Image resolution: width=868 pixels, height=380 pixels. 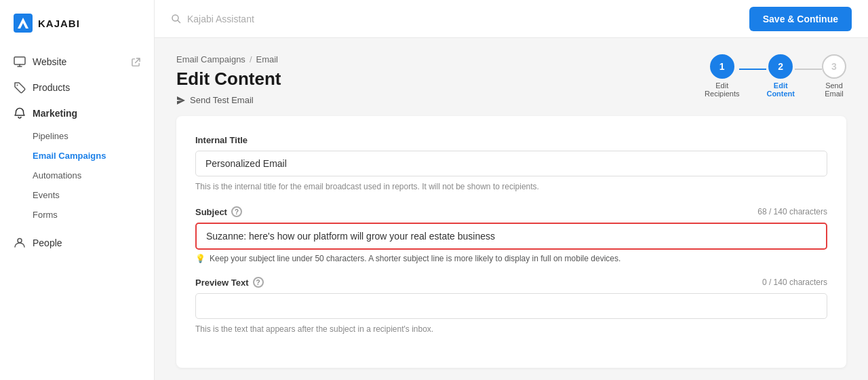 I want to click on preview-text-label-row: Preview Text ? 0 / 140 characters, so click(x=511, y=282).